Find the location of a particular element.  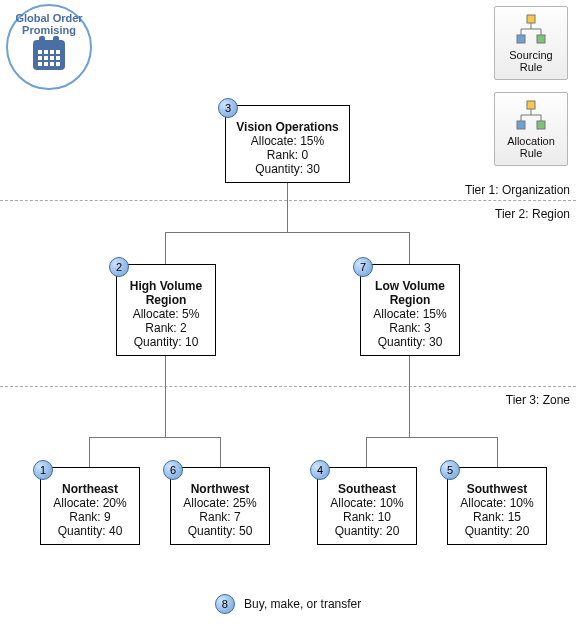

node-badge: 5 is located at coordinates (450, 470).